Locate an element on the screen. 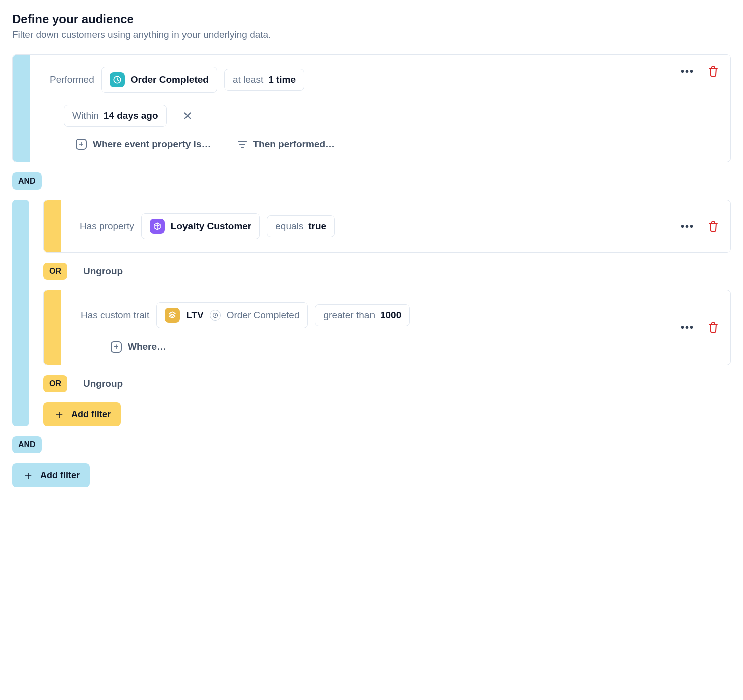 The image size is (743, 700). page-title: Define your audience is located at coordinates (372, 19).